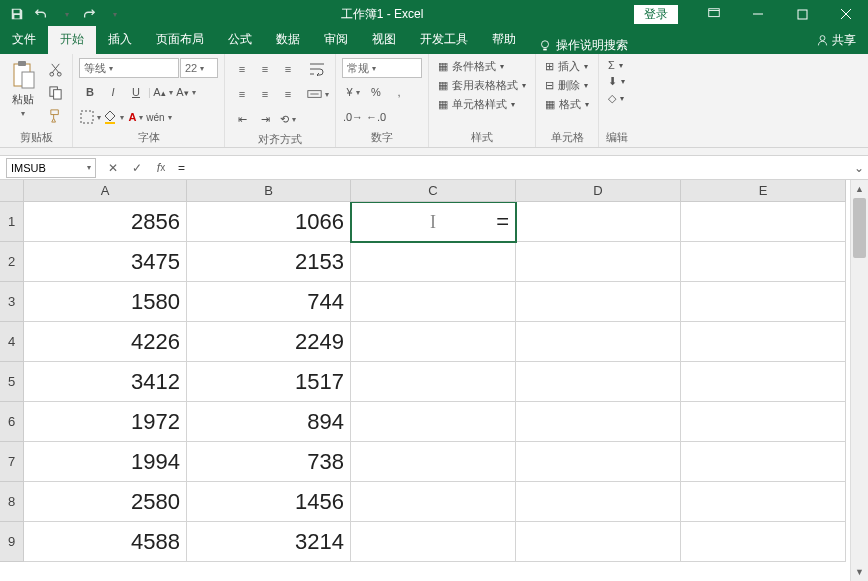  What do you see at coordinates (444, 40) in the screenshot?
I see `tab-developer: 开发工具` at bounding box center [444, 40].